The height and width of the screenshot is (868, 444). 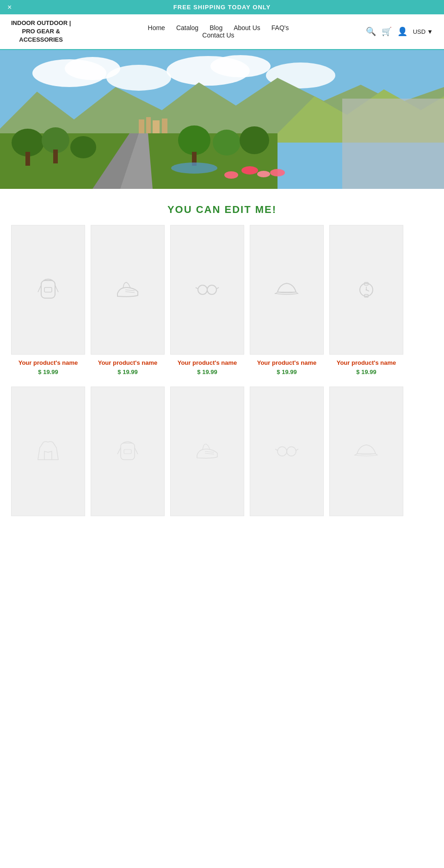 I want to click on shoe-icon, so click(x=128, y=290).